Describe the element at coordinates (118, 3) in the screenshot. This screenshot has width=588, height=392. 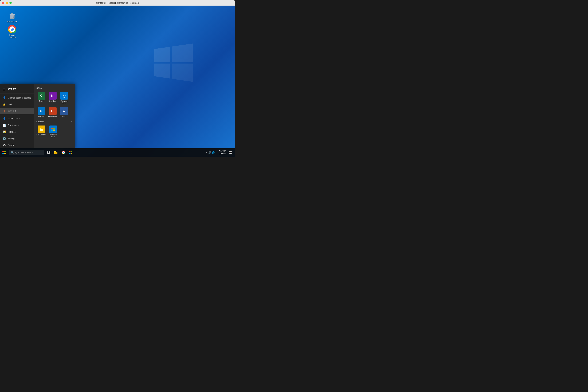
I see `mac-titlebar: Center for Research Computing Restricted` at that location.